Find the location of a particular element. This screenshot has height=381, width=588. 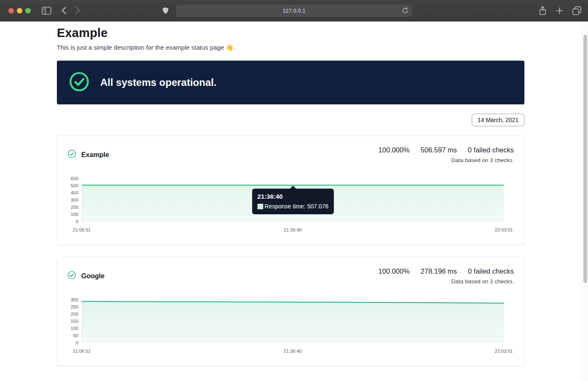

y-tick-label: 500 is located at coordinates (75, 185).